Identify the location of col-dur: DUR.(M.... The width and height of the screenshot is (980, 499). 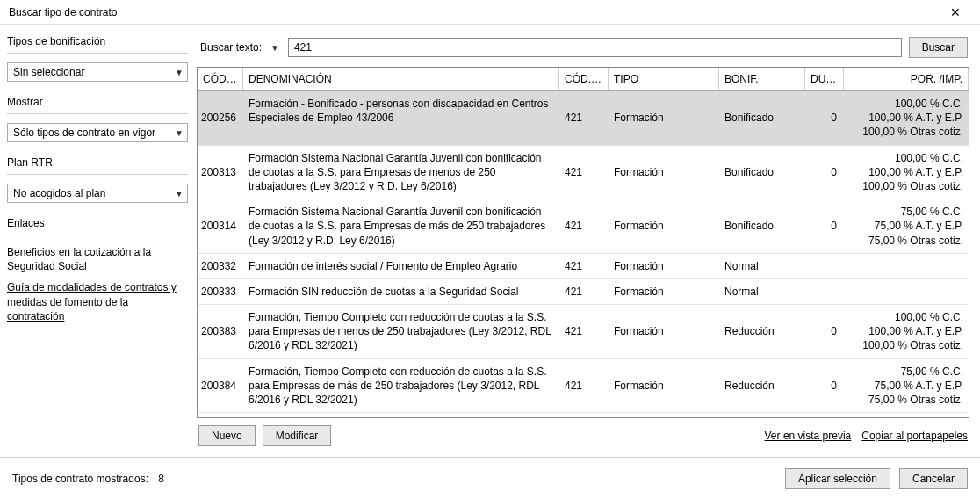
(825, 79).